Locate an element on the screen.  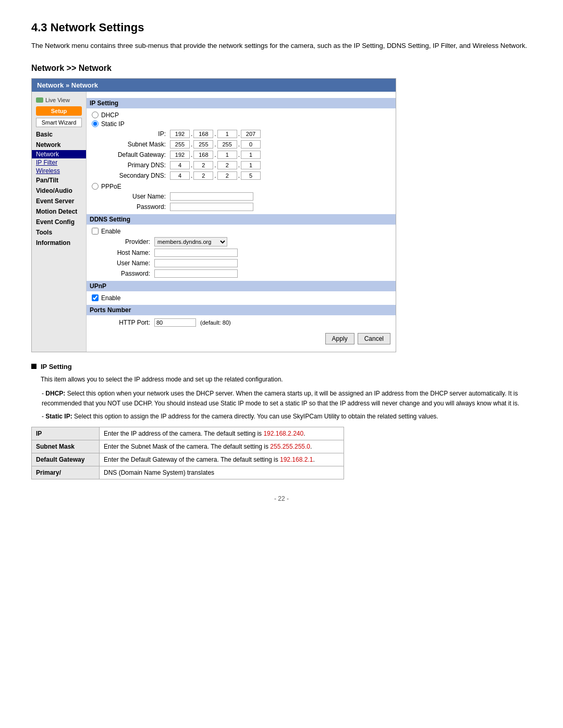
table-cell-subnet: Enter the Subnet Mask of the camera. The… is located at coordinates (222, 447).